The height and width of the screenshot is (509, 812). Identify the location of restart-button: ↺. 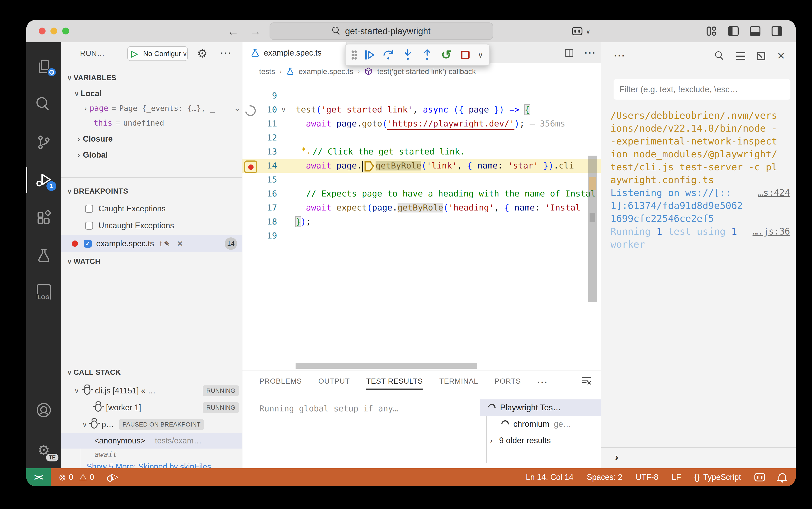
(446, 55).